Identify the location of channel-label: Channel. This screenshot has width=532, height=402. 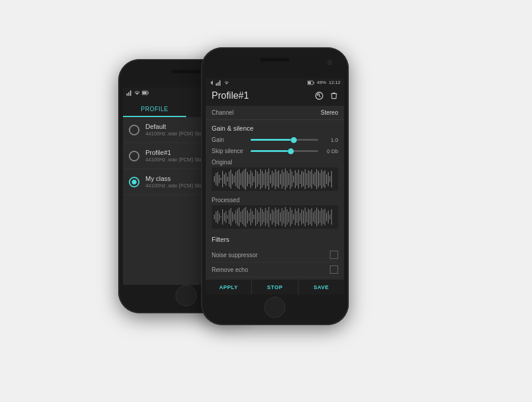
(222, 112).